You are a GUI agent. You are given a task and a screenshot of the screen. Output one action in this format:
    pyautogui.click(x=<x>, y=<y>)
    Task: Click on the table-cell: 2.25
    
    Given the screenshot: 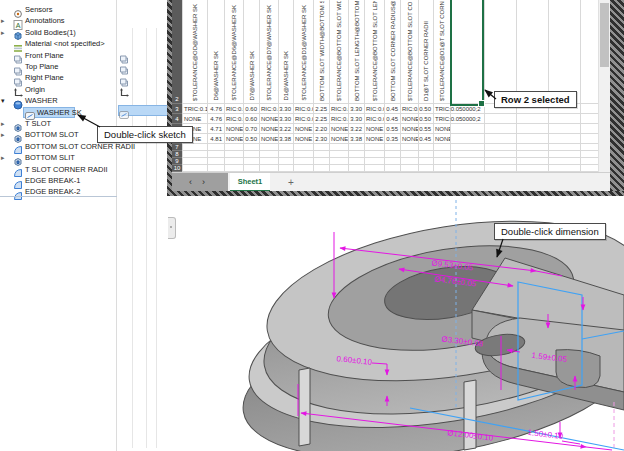 What is the action you would take?
    pyautogui.click(x=322, y=119)
    